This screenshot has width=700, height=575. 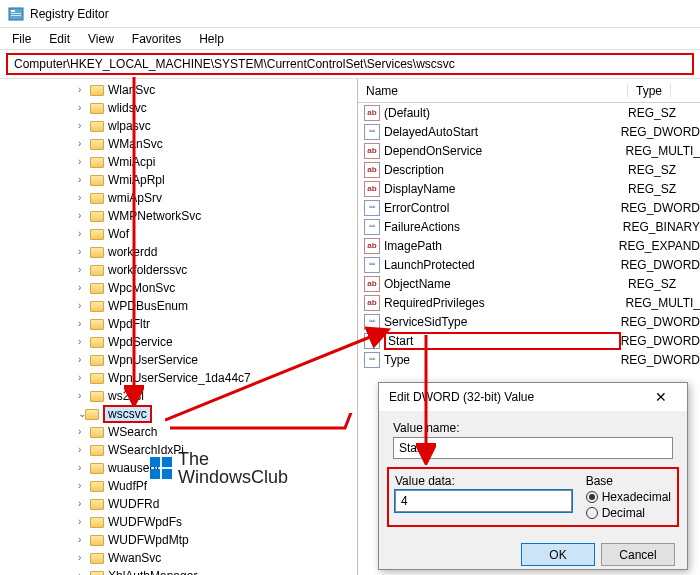 I want to click on tree-item: wmiApSrv, so click(x=178, y=198).